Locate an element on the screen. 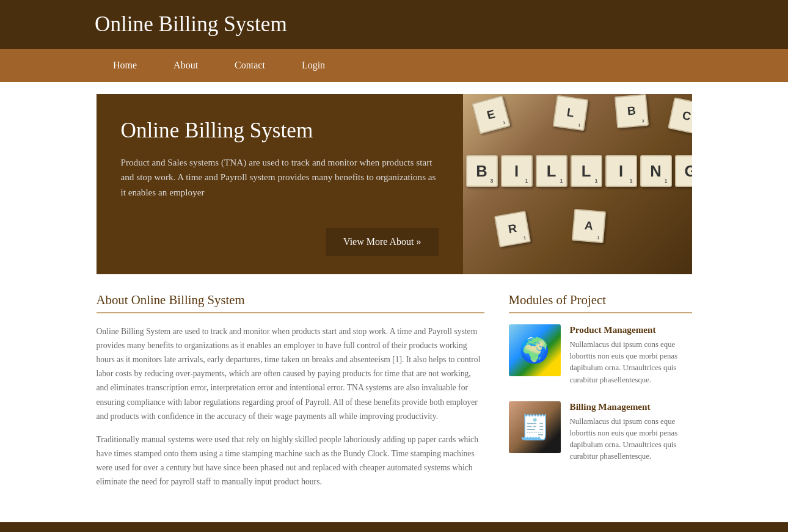 This screenshot has height=532, width=788. hero-title: Online Billing System is located at coordinates (280, 131).